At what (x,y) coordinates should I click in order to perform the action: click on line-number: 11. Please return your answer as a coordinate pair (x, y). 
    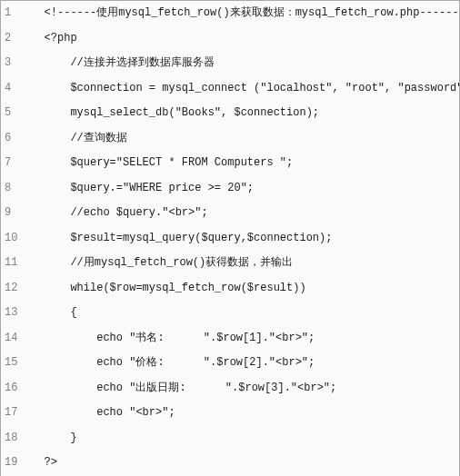
    Looking at the image, I should click on (13, 263).